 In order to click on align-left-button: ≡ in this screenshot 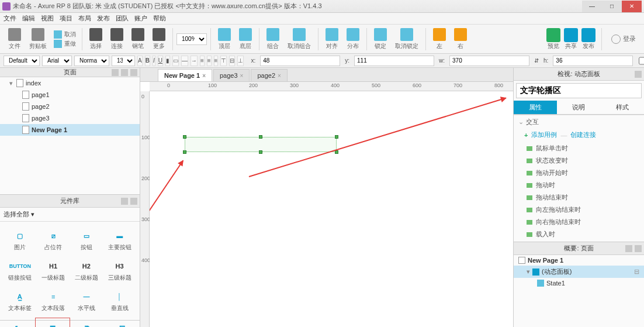, I will do `click(202, 61)`.